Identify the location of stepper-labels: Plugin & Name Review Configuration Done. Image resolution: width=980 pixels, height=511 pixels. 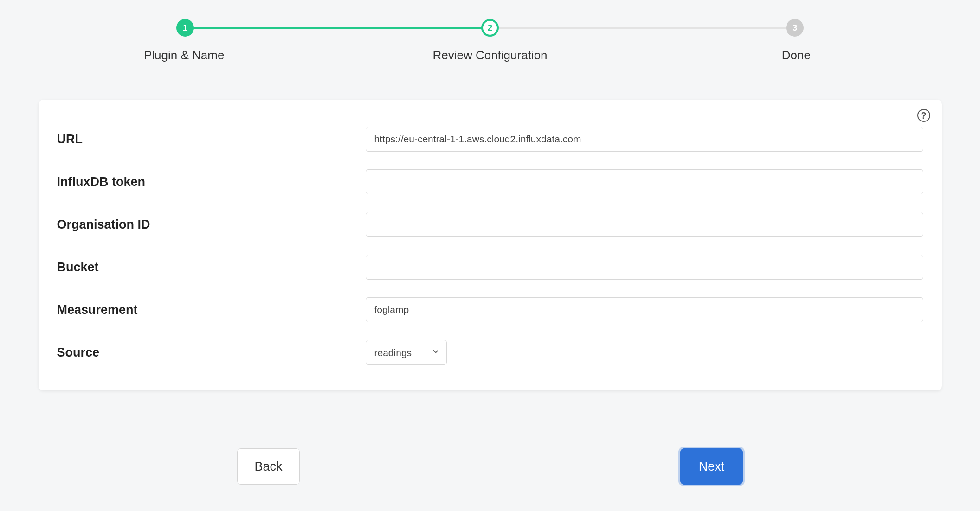
(490, 56).